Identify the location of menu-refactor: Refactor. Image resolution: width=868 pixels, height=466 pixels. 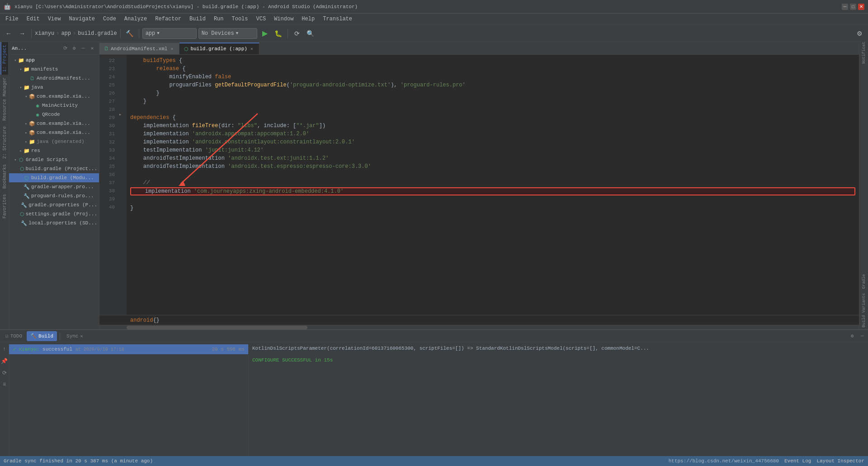
(168, 19).